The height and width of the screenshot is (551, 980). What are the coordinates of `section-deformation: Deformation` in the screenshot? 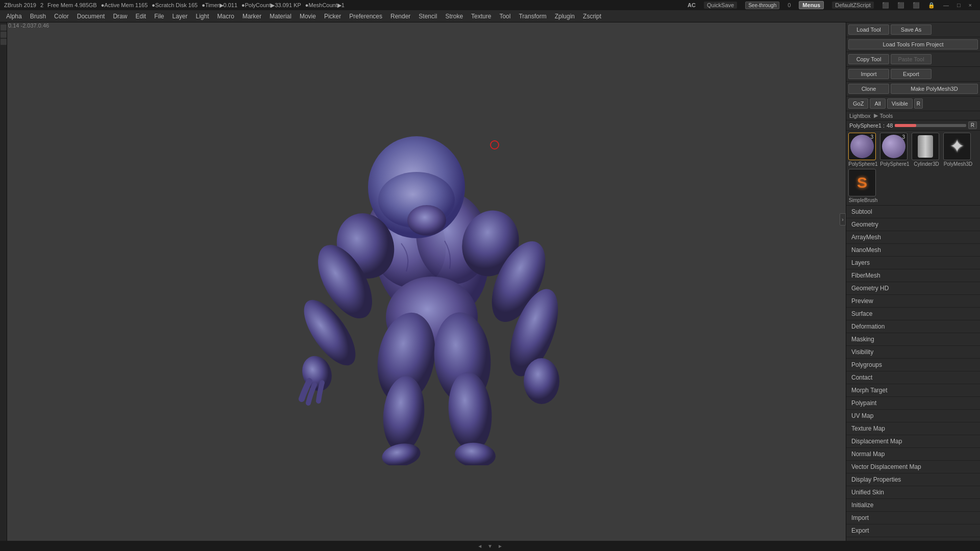 It's located at (913, 327).